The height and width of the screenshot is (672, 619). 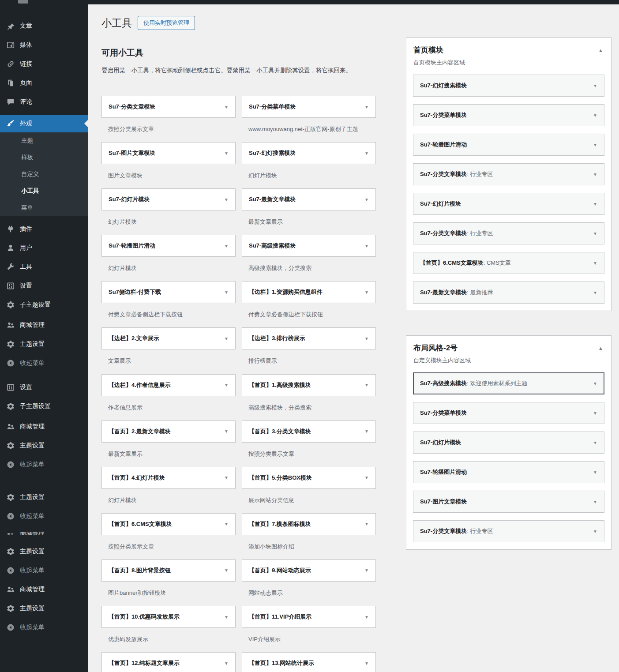 I want to click on widget-box: 【首页】6.CMS文章模块 ▼, so click(x=169, y=524).